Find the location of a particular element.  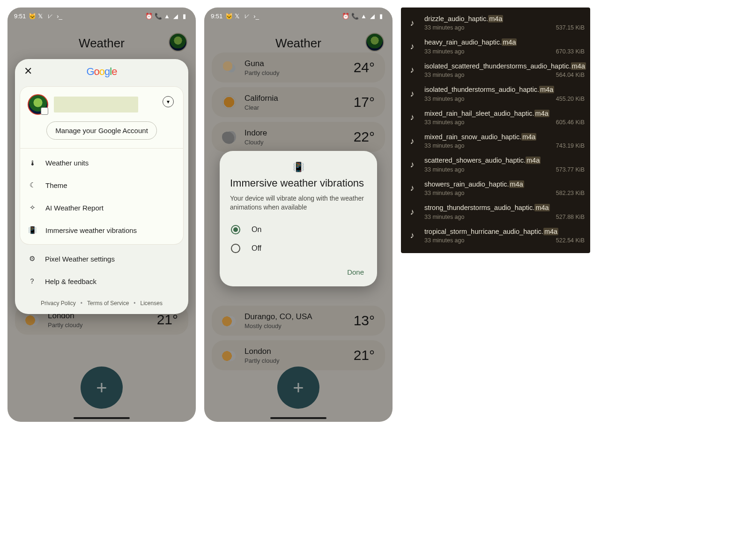

file-name: isolated_scattered_thunderstorms_audio_h… is located at coordinates (504, 67).